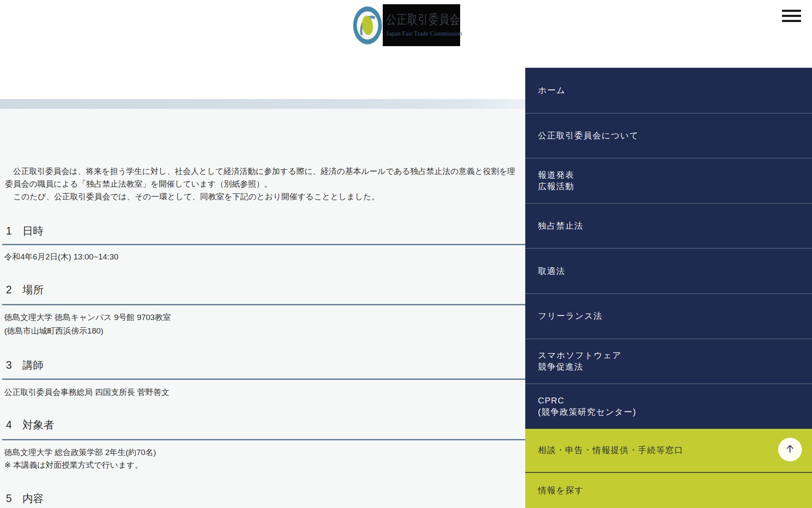 This screenshot has height=508, width=812. I want to click on logo-english: Japan Fair Trade Commission, so click(423, 34).